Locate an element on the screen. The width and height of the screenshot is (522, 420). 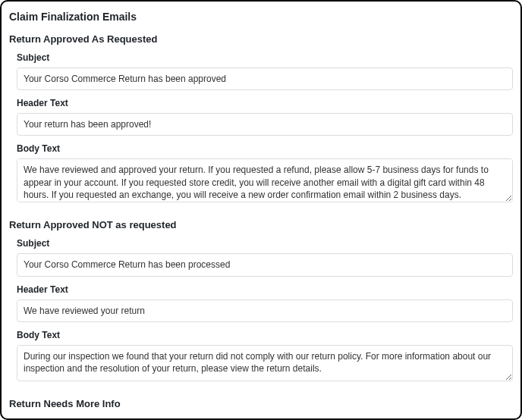
textarea-approved-body: We have reviewed and approved your retur… is located at coordinates (265, 180).